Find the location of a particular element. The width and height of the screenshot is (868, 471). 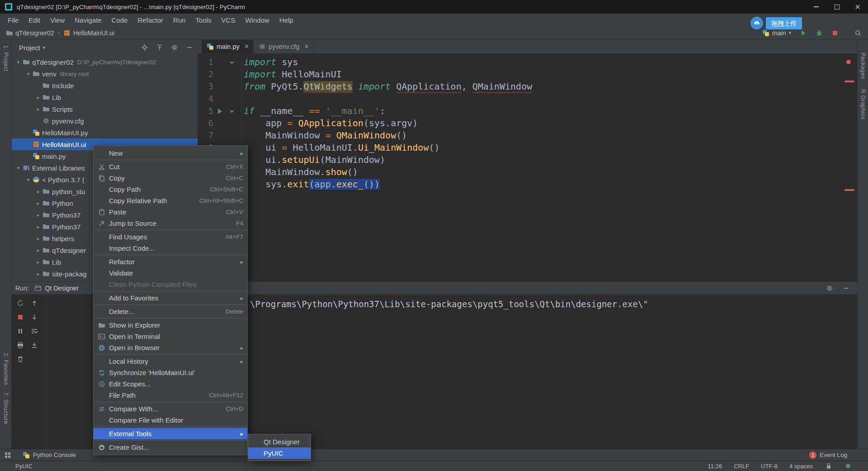

menu-window: Window is located at coordinates (257, 20).